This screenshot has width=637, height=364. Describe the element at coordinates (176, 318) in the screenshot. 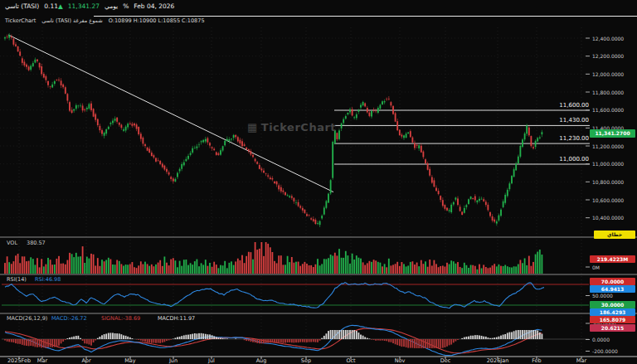

I see `macdh-value-label: MACDH:11.97` at that location.